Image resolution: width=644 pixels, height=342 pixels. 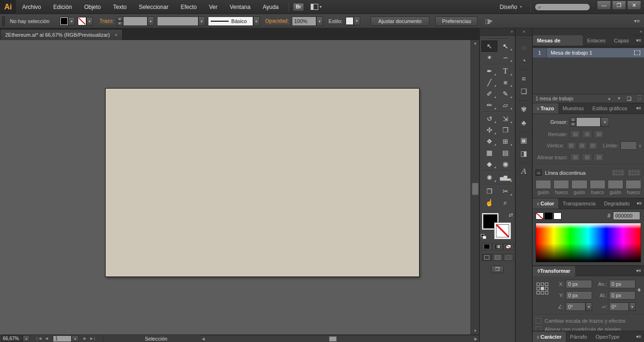 I want to click on color-mode-button, so click(x=487, y=247).